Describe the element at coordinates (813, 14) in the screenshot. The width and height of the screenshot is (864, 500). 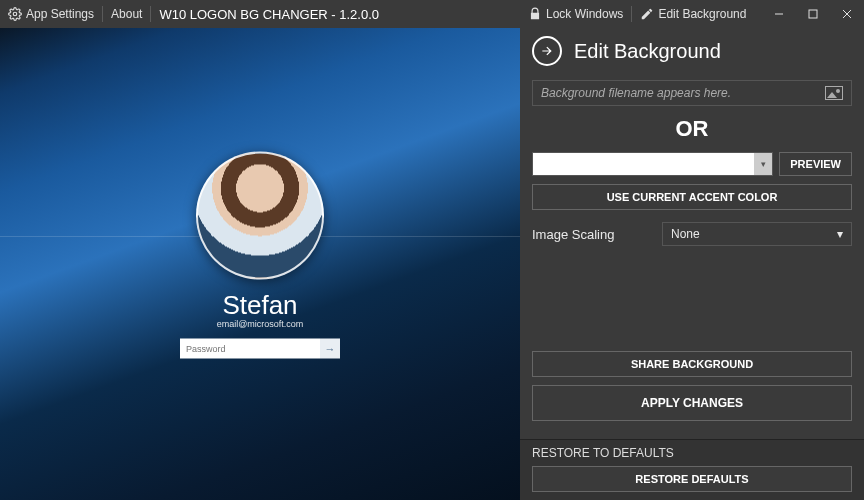
I see `maximize-button` at that location.